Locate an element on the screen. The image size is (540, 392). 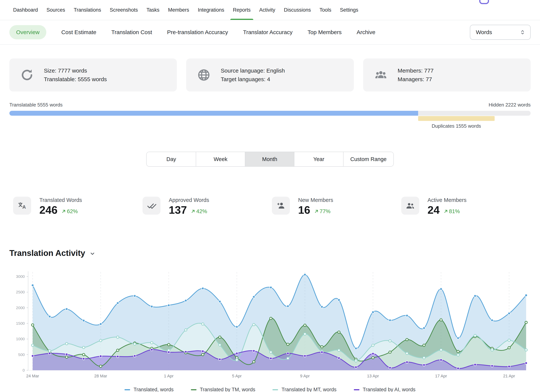
info-card-2: Members: 777Managers: 77 is located at coordinates (447, 75).